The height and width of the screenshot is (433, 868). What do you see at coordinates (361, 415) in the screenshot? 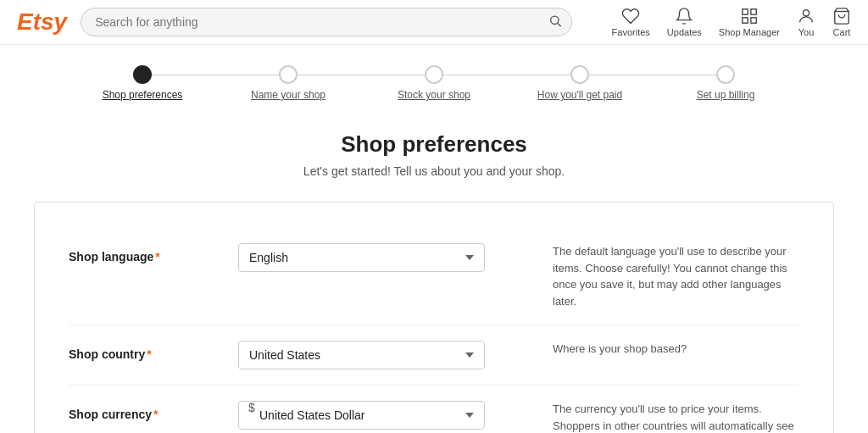
I see `currency-control: $ United States Dollar British Pound Eur…` at bounding box center [361, 415].